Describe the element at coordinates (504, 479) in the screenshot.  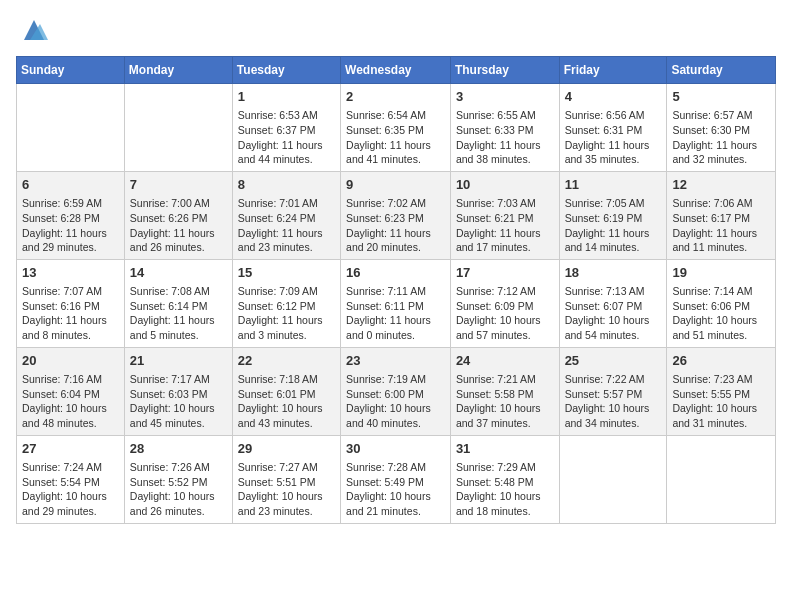
I see `calendar-cell: 31Sunrise: 7:29 AM Sunset: 5:48 PM Dayli…` at that location.